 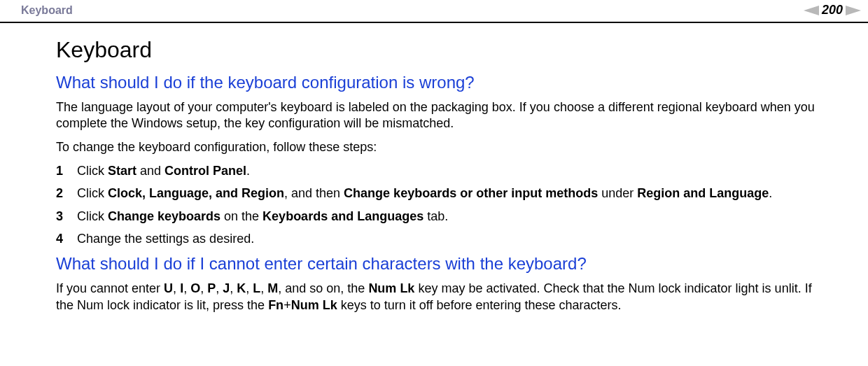 I want to click on page-nav: 200, so click(x=832, y=10).